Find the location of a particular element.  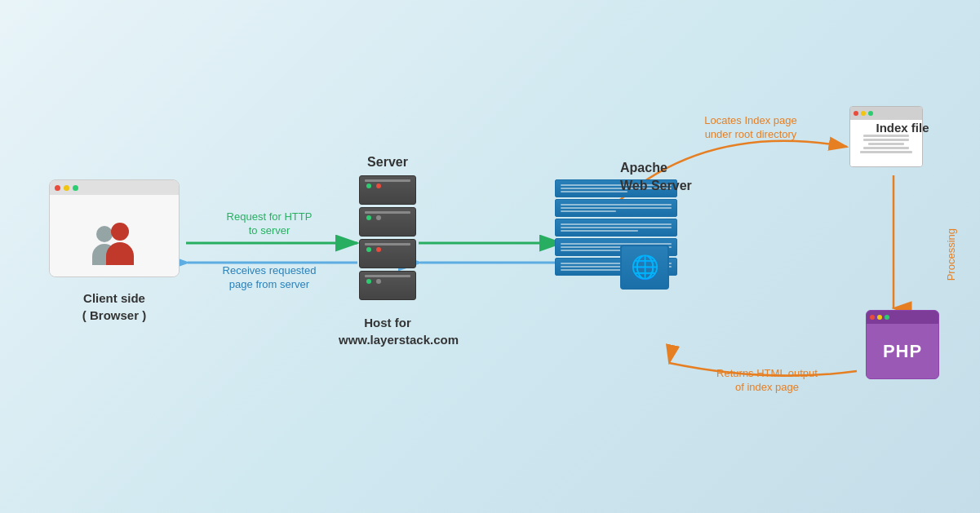

client-label-line1: Client side is located at coordinates (114, 299).